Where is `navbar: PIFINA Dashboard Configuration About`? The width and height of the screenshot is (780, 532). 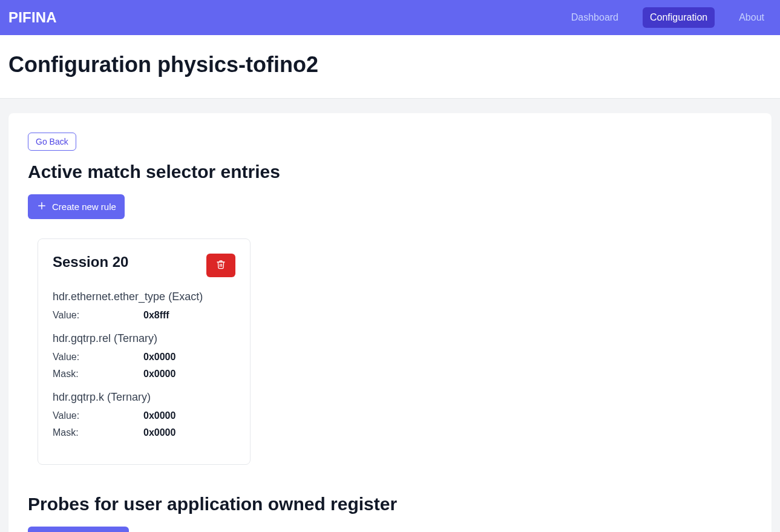
navbar: PIFINA Dashboard Configuration About is located at coordinates (390, 18).